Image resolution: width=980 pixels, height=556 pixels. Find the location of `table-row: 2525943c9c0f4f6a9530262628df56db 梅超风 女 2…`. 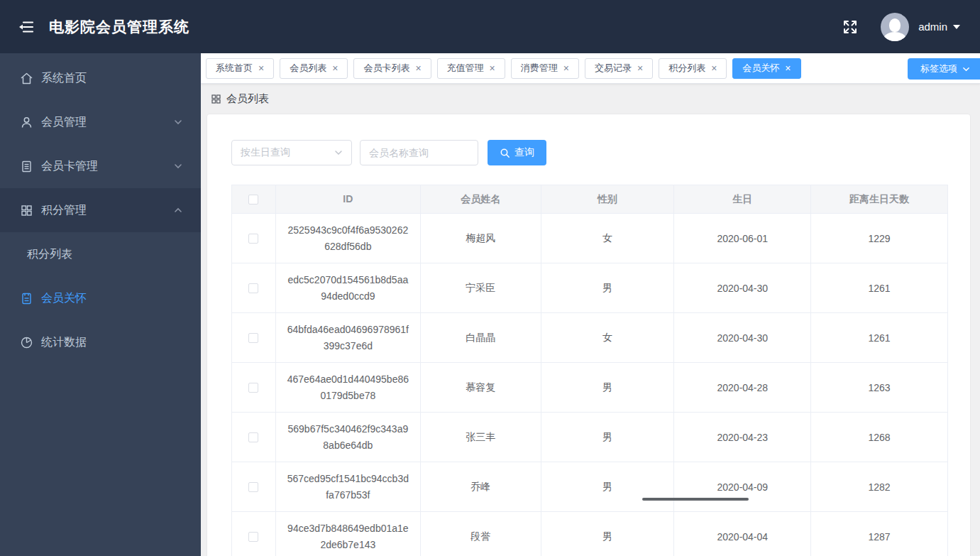

table-row: 2525943c9c0f4f6a9530262628df56db 梅超风 女 2… is located at coordinates (590, 239).